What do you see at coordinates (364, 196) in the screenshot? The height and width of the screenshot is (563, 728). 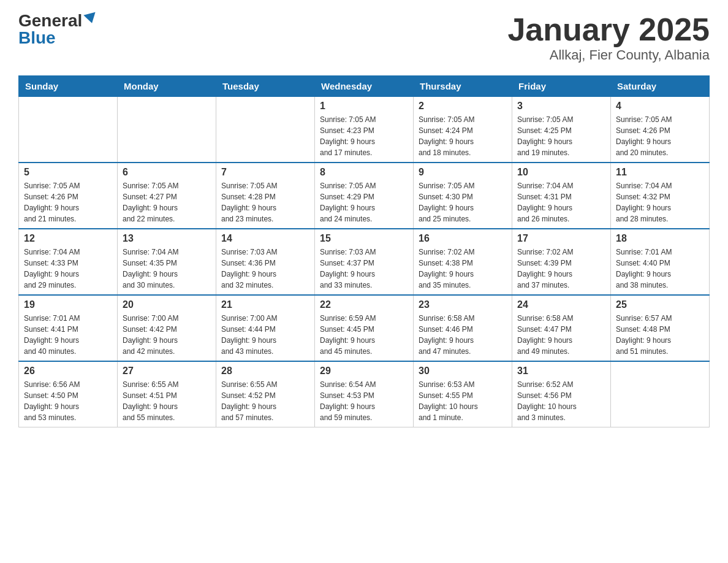 I see `calendar-cell: 8Sunrise: 7:05 AM Sunset: 4:29 PM Daylig…` at bounding box center [364, 196].